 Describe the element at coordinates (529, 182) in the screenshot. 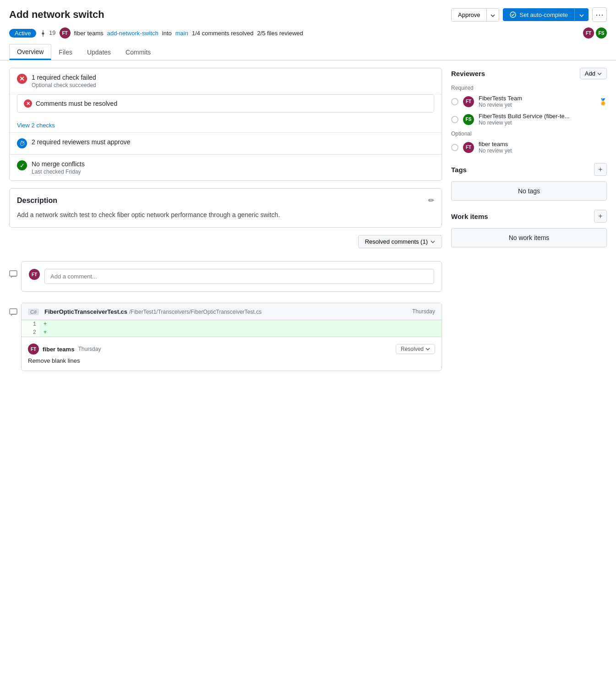

I see `tags-section: Tags + No tags` at that location.